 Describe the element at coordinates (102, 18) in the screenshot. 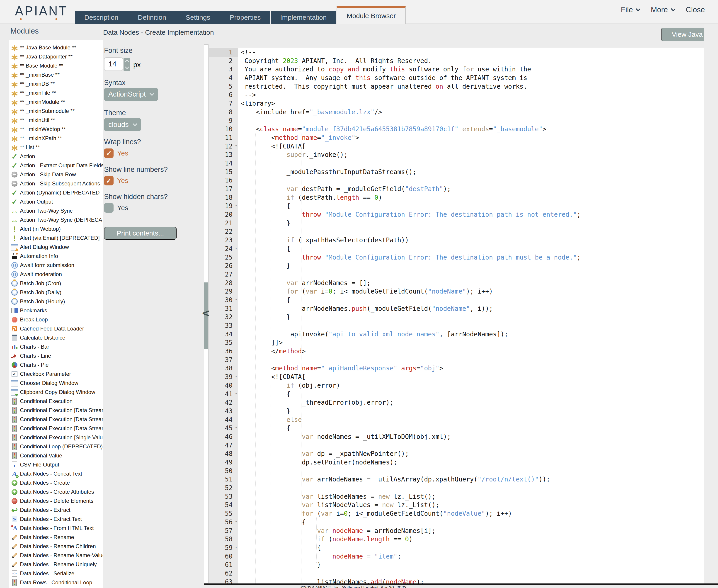

I see `tab-description: Description` at that location.